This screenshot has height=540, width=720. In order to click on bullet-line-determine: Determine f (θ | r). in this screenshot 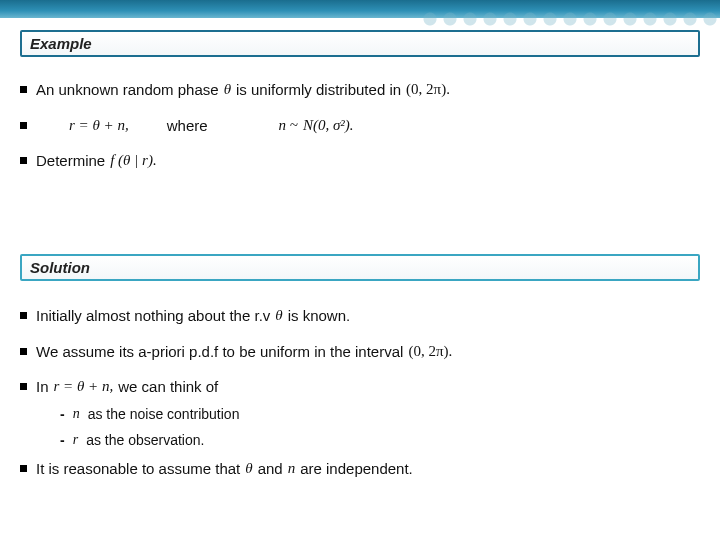, I will do `click(360, 161)`.